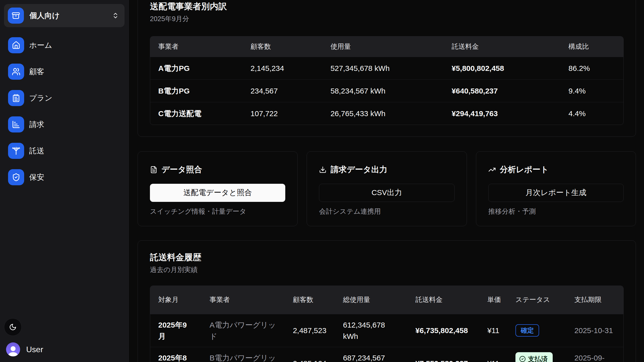  What do you see at coordinates (387, 330) in the screenshot?
I see `table-row: 2025年9月 A電力パワーグリッド 2,487,523 612,345,678…` at bounding box center [387, 330].